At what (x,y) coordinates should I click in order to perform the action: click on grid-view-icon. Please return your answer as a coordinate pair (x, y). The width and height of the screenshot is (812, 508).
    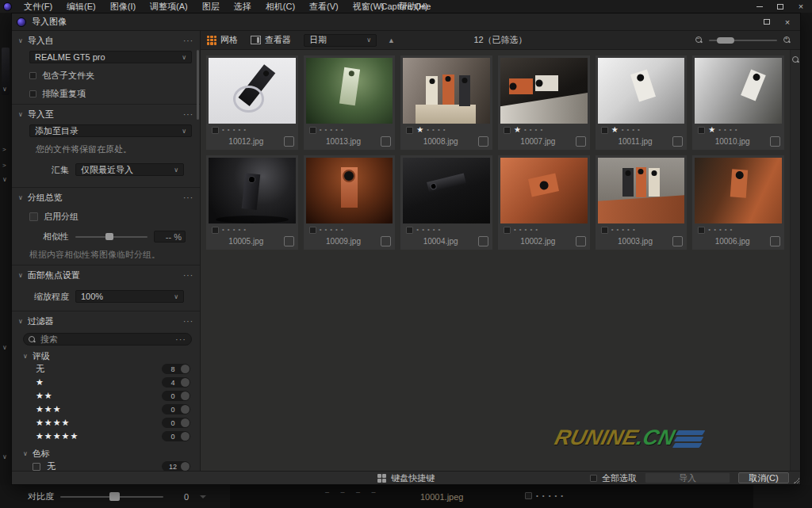
    Looking at the image, I should click on (212, 40).